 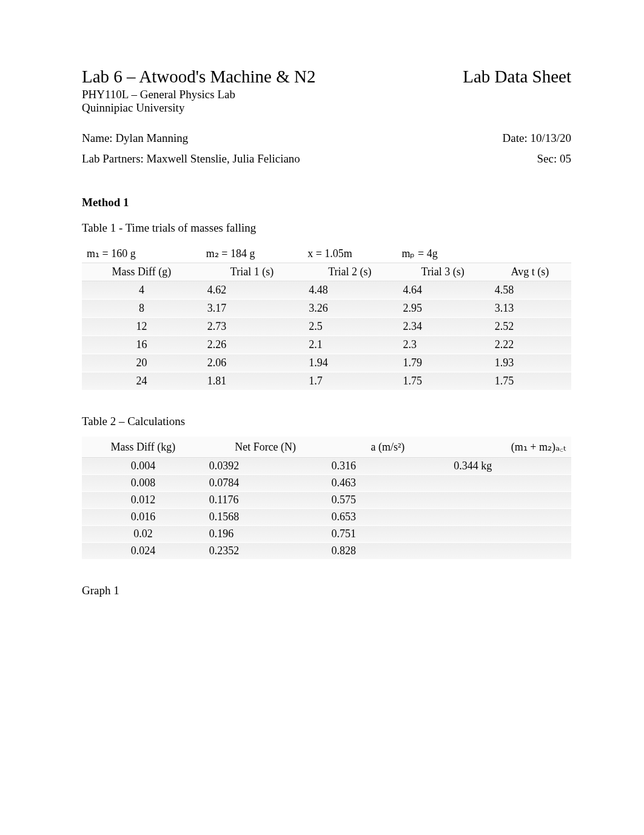 I want to click on table-cell: 16, so click(x=142, y=345).